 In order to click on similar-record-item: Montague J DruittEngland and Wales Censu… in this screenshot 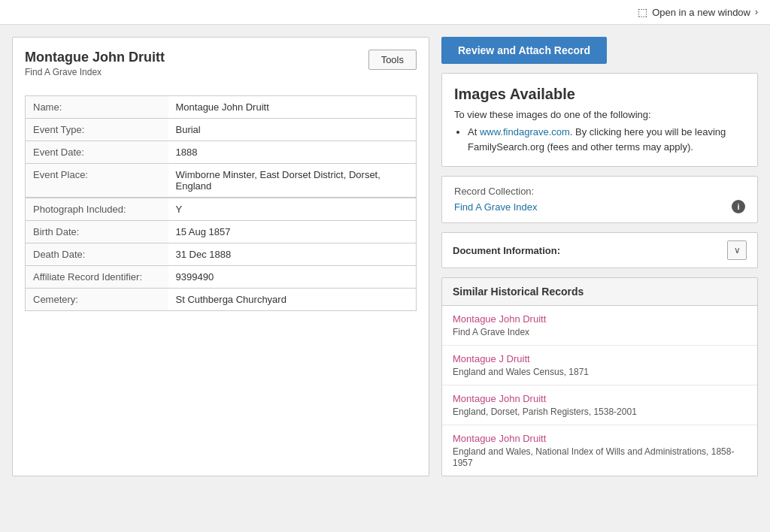, I will do `click(600, 365)`.